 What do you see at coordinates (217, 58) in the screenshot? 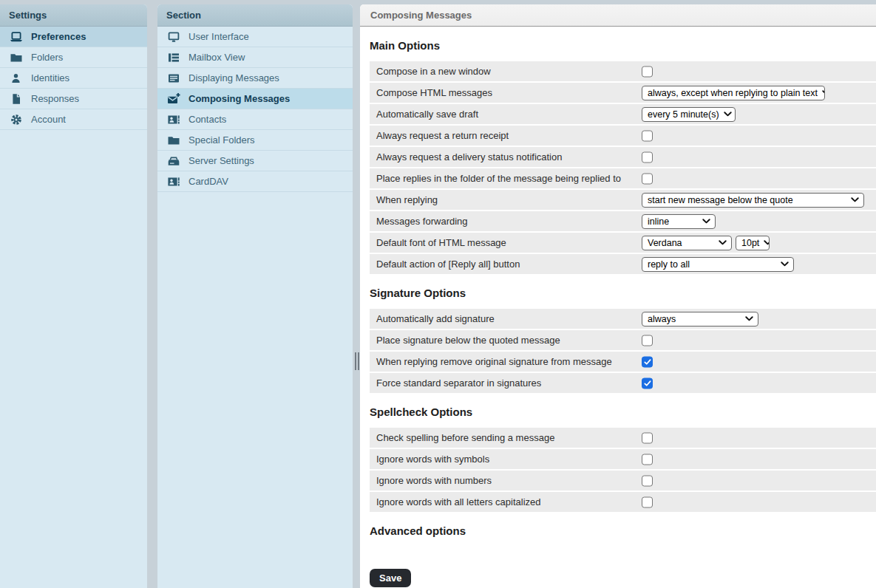
I see `nav-item-label: Mailbox View` at bounding box center [217, 58].